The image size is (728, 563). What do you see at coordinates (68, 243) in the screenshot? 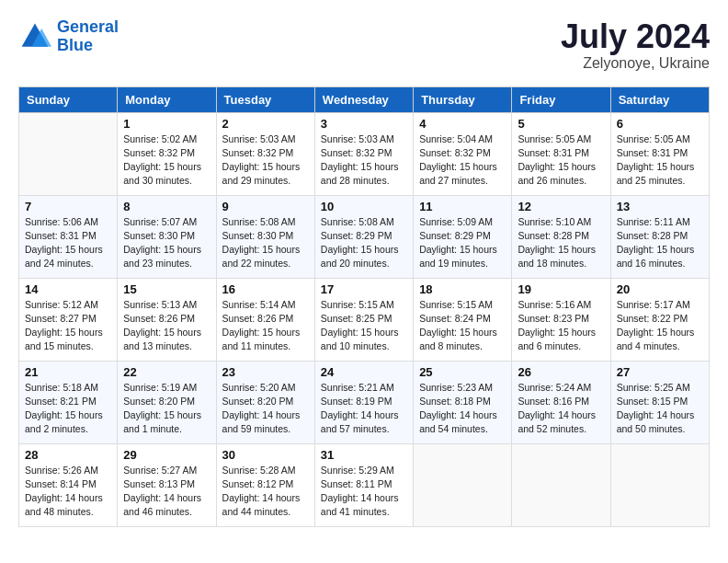
I see `day-info: Sunrise: 5:06 AM Sunset: 8:31 PM Dayligh…` at bounding box center [68, 243].